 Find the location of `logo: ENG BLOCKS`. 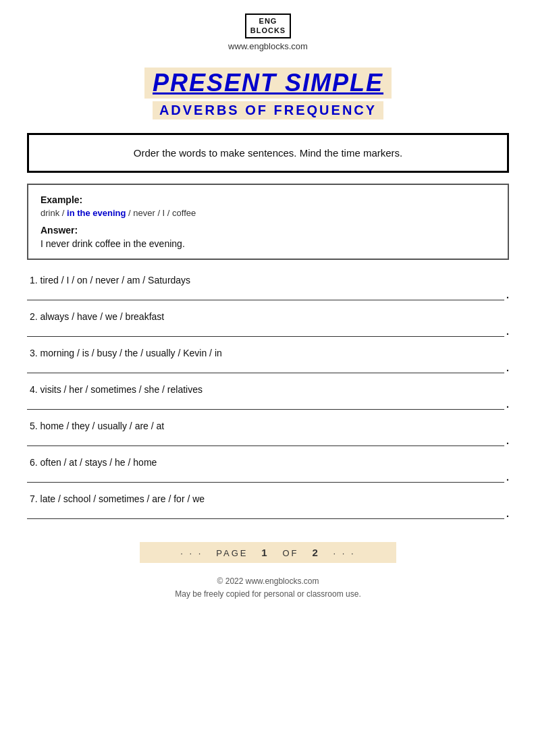

logo: ENG BLOCKS is located at coordinates (268, 26).